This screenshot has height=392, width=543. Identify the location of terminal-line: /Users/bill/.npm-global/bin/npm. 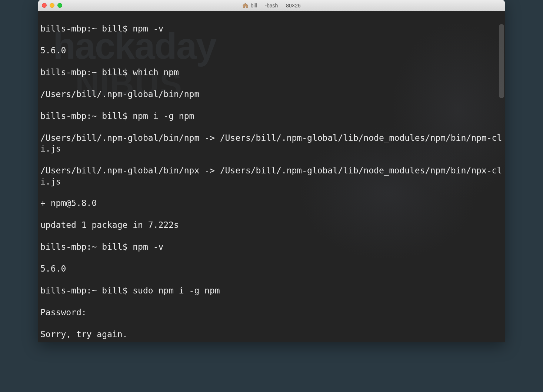
(272, 94).